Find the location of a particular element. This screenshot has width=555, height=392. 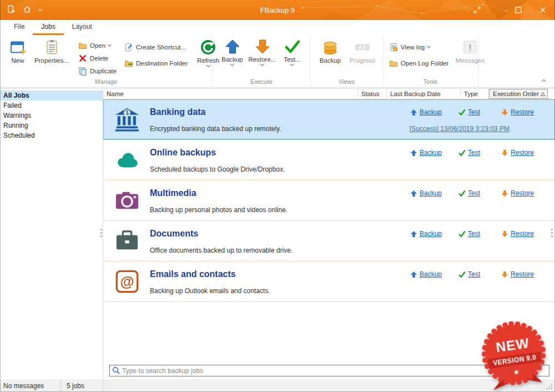

job-description: Office documents backed up to removable … is located at coordinates (221, 250).